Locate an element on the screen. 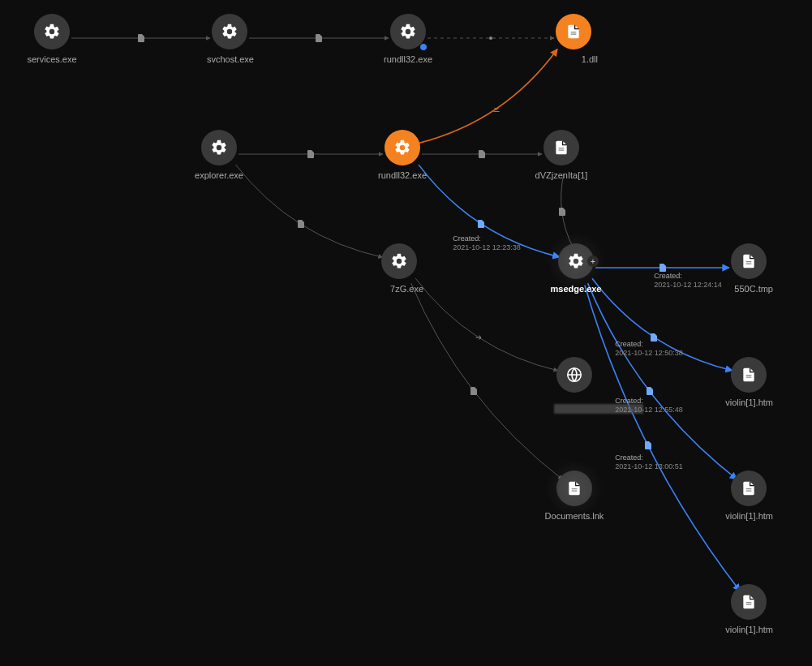 The image size is (812, 666). node-explorer: explorer.exe is located at coordinates (219, 156).